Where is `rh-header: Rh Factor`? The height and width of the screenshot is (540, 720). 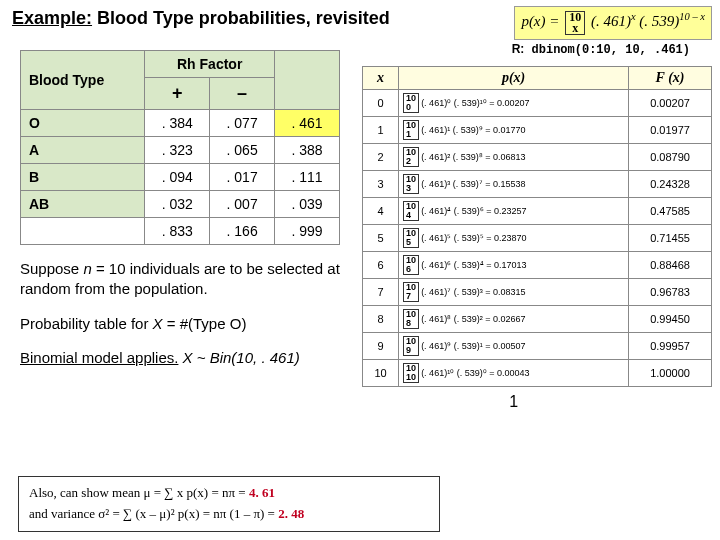 rh-header: Rh Factor is located at coordinates (210, 64).